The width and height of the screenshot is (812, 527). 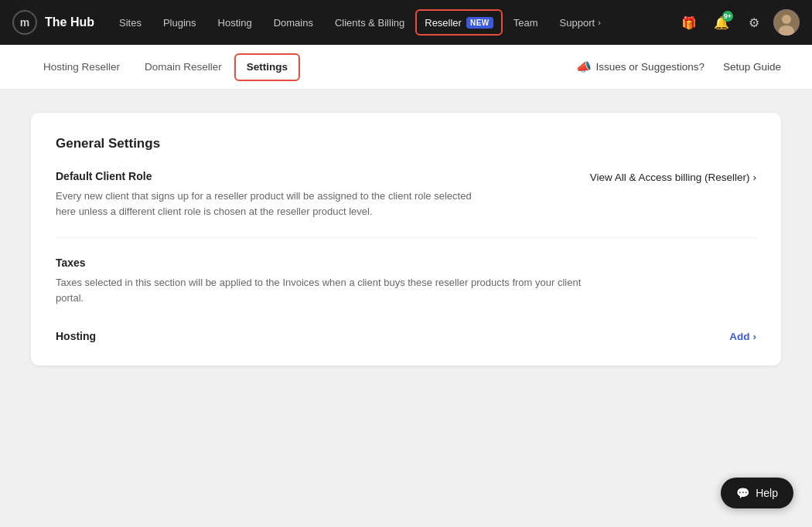 What do you see at coordinates (392, 22) in the screenshot?
I see `nav-links: Sites Plugins Hosting Domains Clients & …` at bounding box center [392, 22].